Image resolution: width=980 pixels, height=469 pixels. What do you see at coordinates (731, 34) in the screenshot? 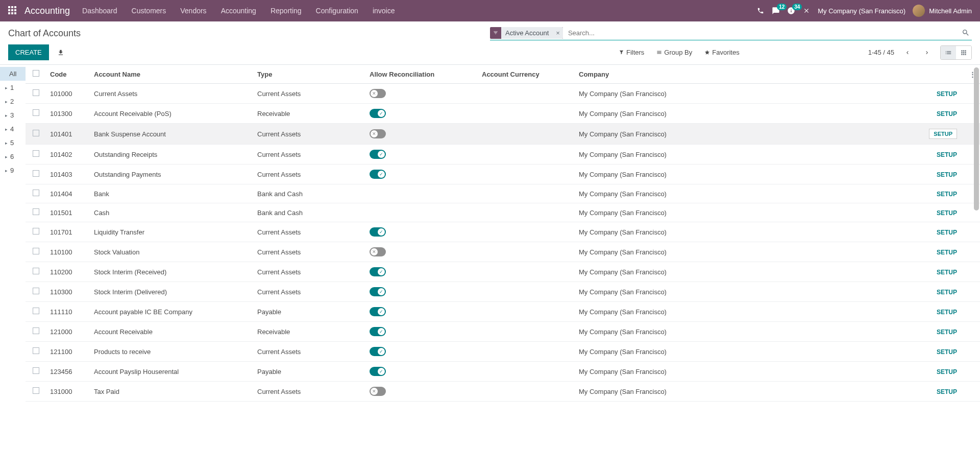
I see `search-view: Active Account ×` at bounding box center [731, 34].